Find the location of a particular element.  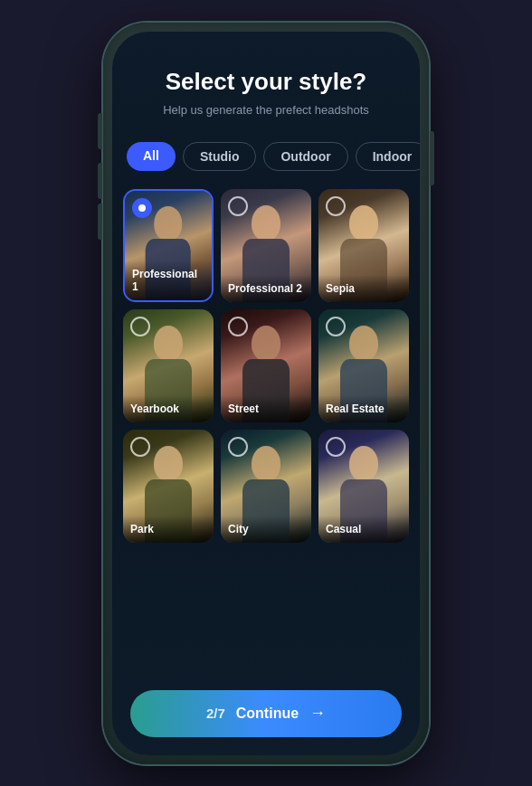

card-label-9: Casual is located at coordinates (364, 529).